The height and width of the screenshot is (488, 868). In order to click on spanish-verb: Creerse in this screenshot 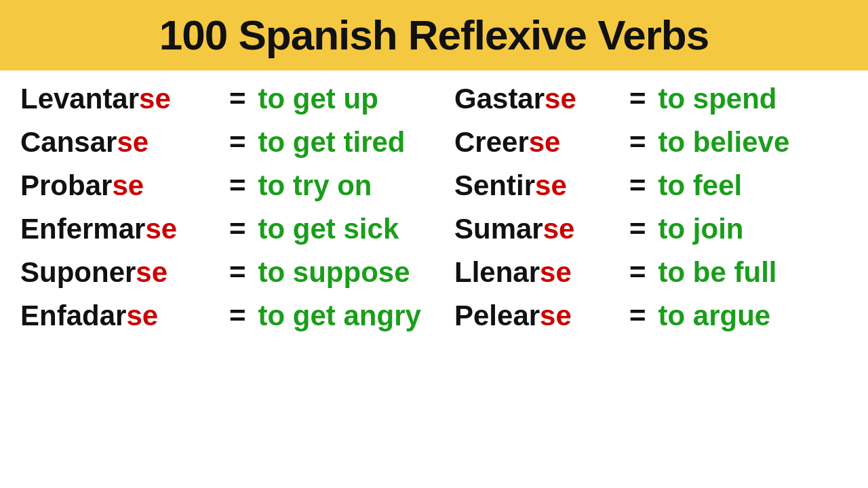, I will do `click(536, 142)`.